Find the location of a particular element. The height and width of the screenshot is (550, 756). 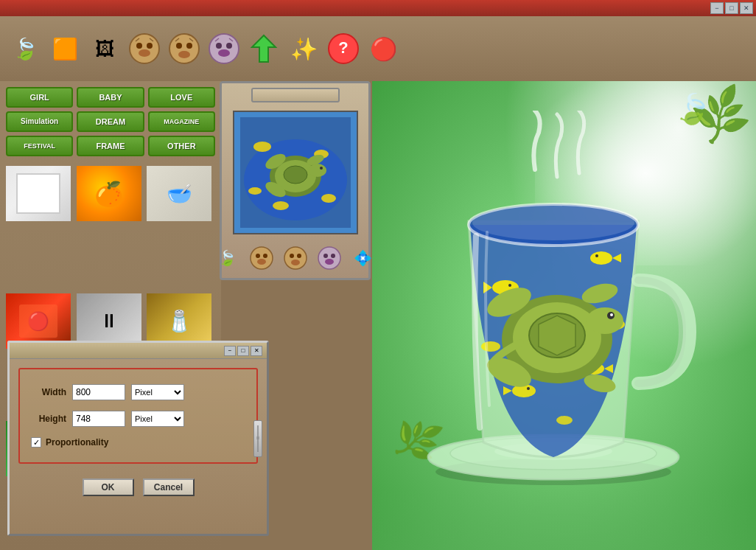

resize-dialog: − □ ✕ Width Pixel cm inch Height Pixel c… is located at coordinates (139, 438).